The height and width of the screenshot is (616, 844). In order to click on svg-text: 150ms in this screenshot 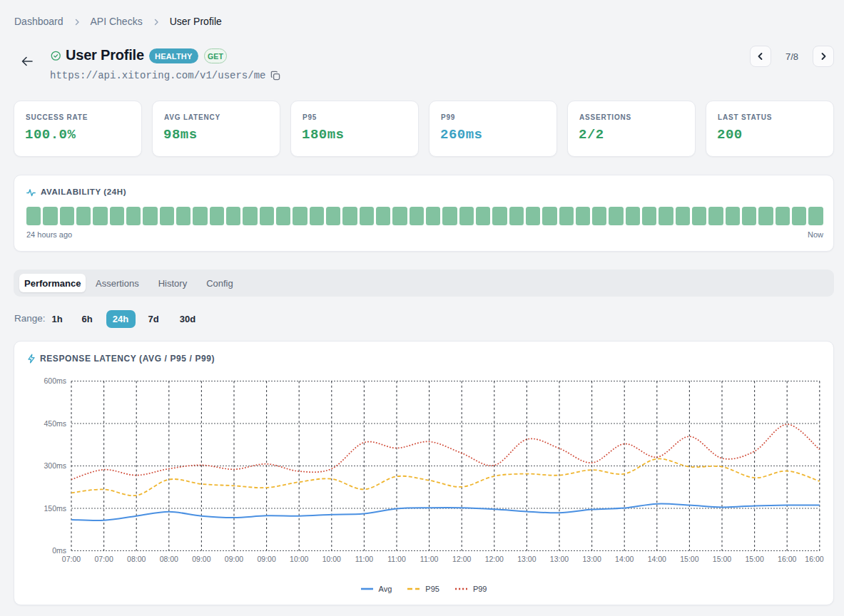, I will do `click(55, 508)`.